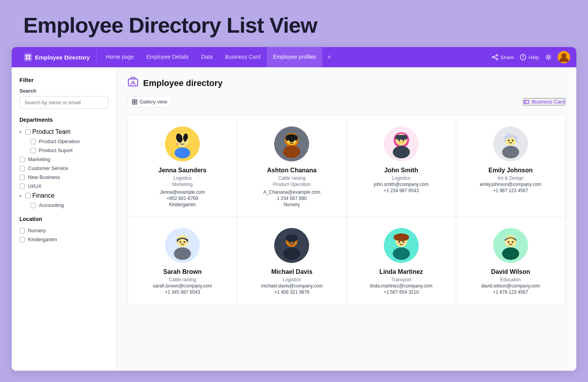 This screenshot has width=588, height=382. I want to click on user-avatar, so click(564, 57).